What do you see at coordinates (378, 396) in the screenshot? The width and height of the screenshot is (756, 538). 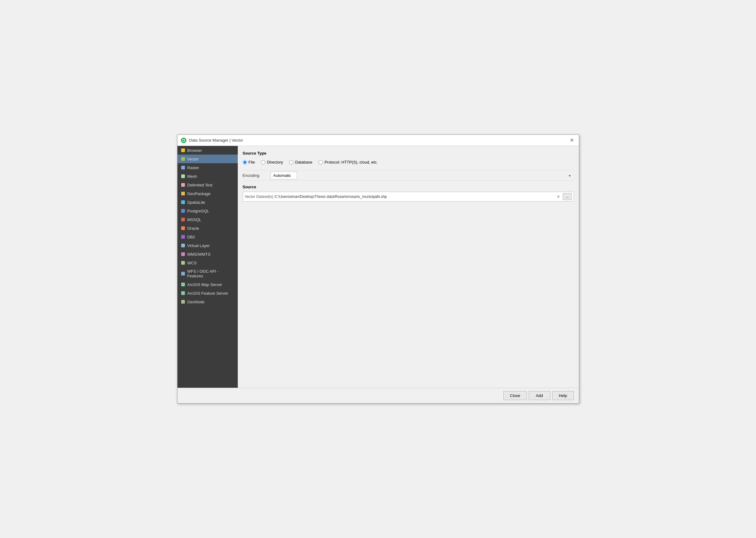 I see `footer: Close Add Help` at bounding box center [378, 396].